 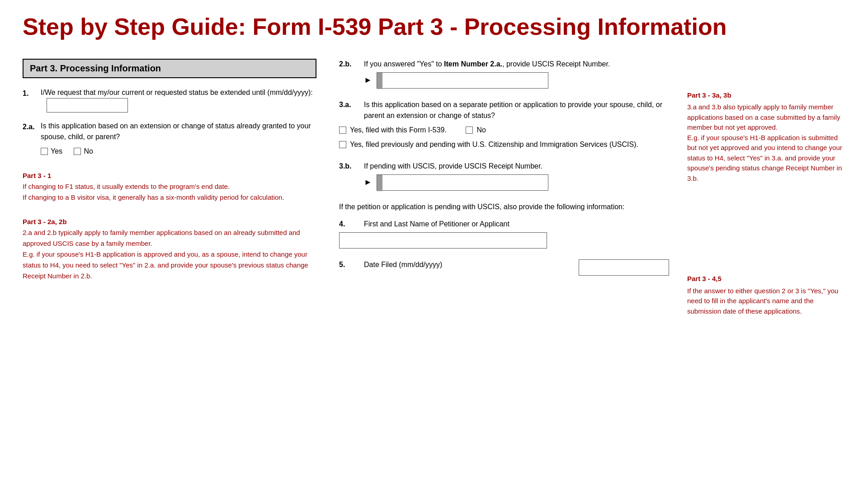 What do you see at coordinates (504, 224) in the screenshot?
I see `center-item-4-header: 4. First and Last Name of Petitioner or …` at bounding box center [504, 224].